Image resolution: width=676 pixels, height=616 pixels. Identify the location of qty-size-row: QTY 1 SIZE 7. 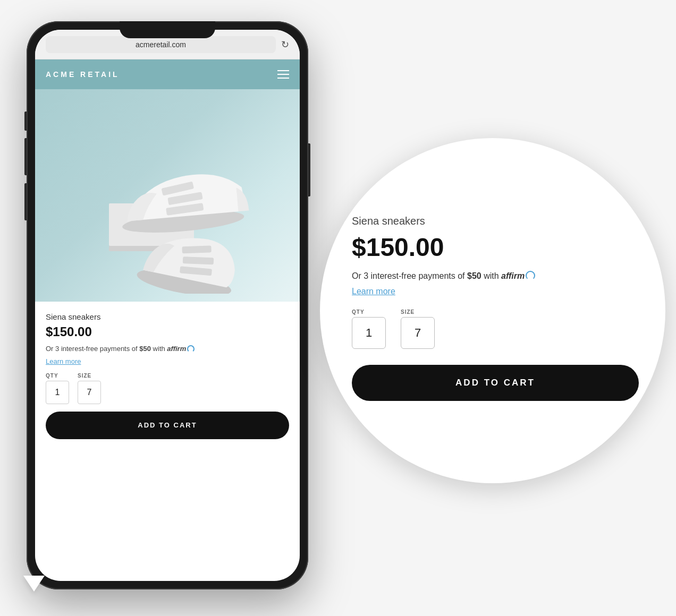
(167, 389).